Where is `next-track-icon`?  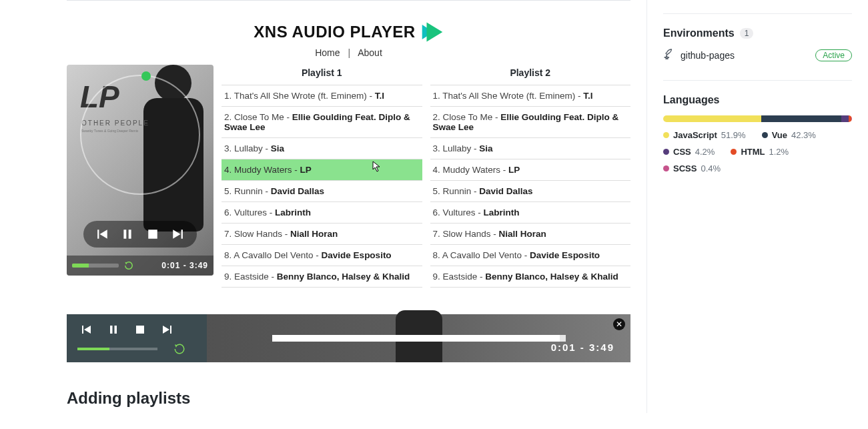 next-track-icon is located at coordinates (177, 234).